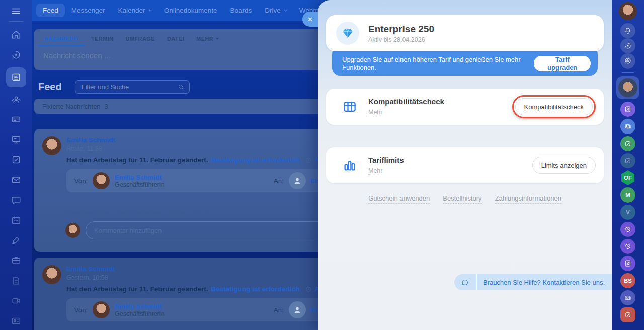  I want to click on documents-icon, so click(16, 281).